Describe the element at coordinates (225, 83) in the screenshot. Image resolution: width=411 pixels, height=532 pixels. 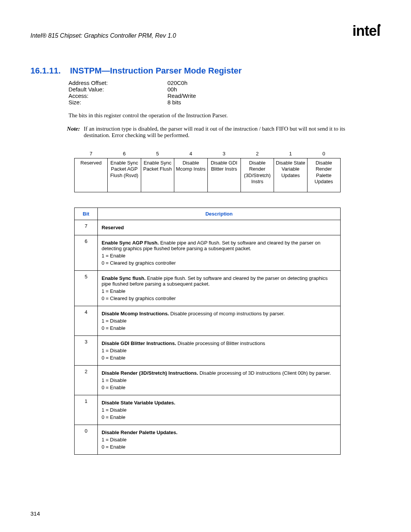
I see `info-row: Address Offset: 020C0h` at that location.